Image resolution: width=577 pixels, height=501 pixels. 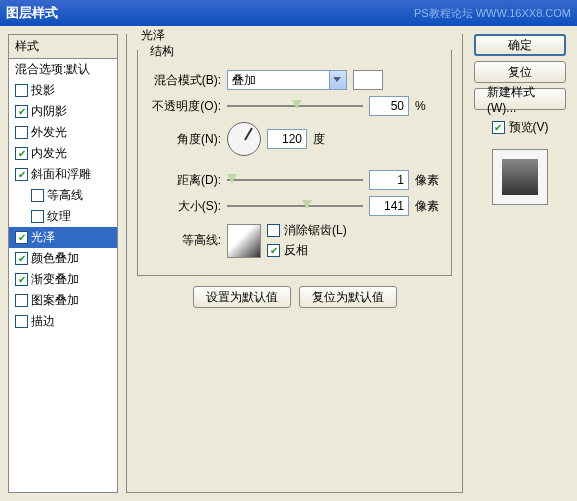 What do you see at coordinates (244, 241) in the screenshot?
I see `contour-picker` at bounding box center [244, 241].